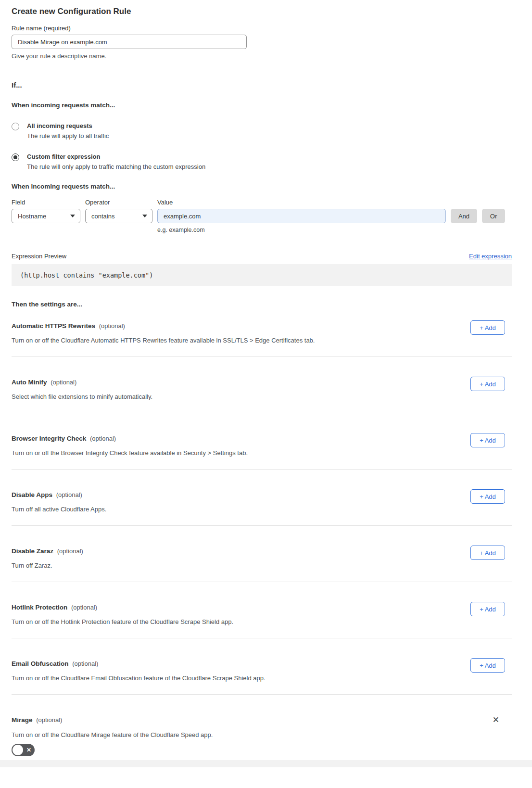 This screenshot has width=532, height=788. Describe the element at coordinates (262, 497) in the screenshot. I see `setting-section: Disable Apps (optional) Turn off all act…` at that location.